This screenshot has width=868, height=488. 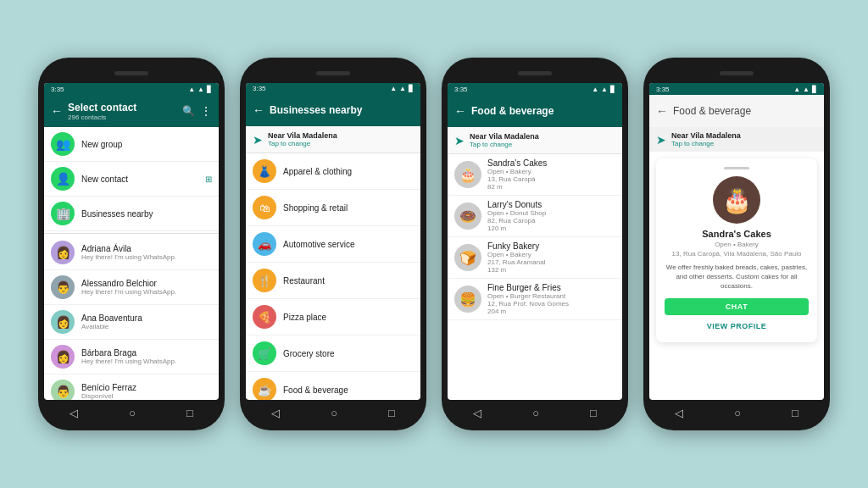 What do you see at coordinates (535, 300) in the screenshot?
I see `food-item-burger: 🍔 Fine Burger & Fries Open • Burger Rest…` at bounding box center [535, 300].